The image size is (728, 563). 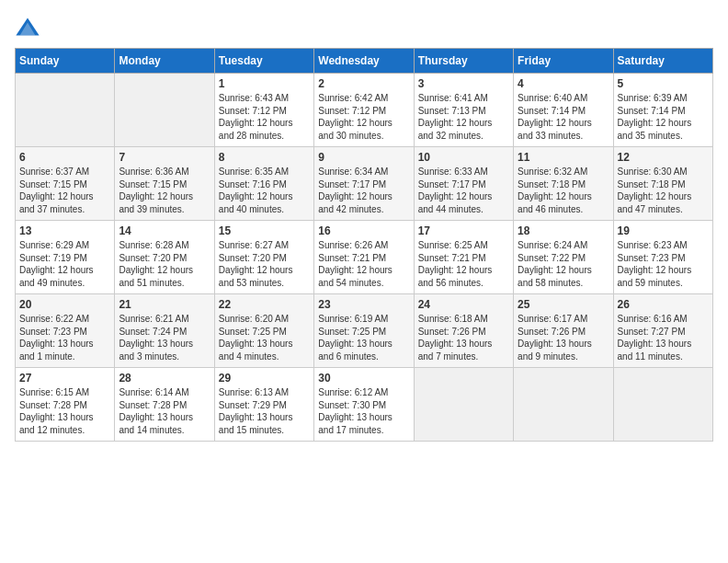 I want to click on calendar-cell: 16Sunrise: 6:26 AM Sunset: 7:21 PM Dayli…, so click(x=364, y=258).